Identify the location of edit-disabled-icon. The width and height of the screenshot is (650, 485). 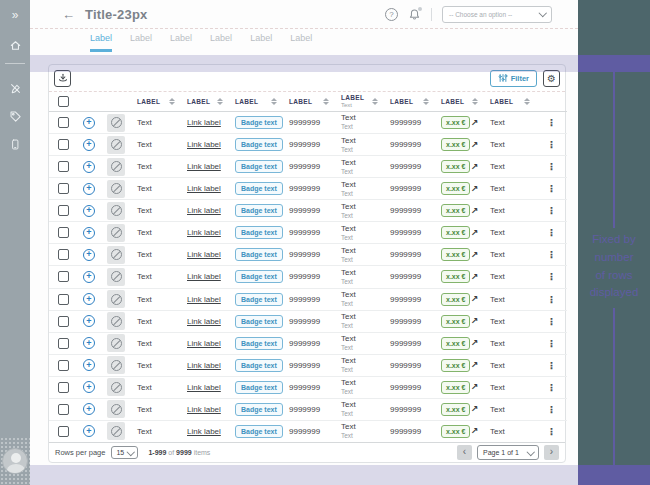
(15, 88).